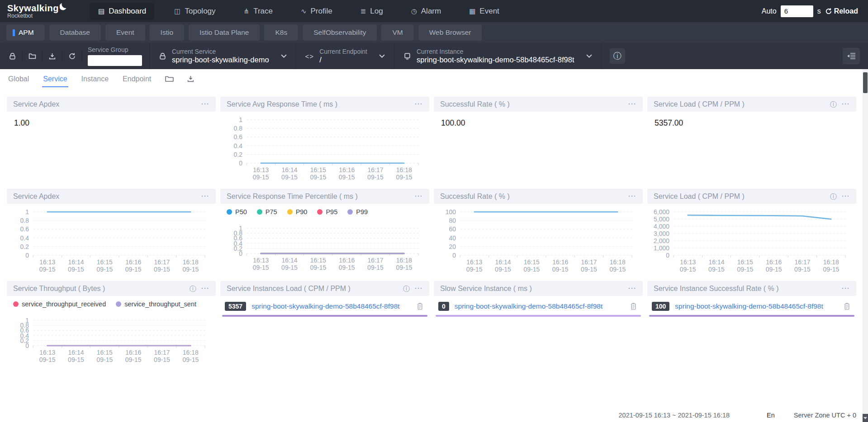  What do you see at coordinates (133, 352) in the screenshot?
I see `svg-text: 16:16` at bounding box center [133, 352].